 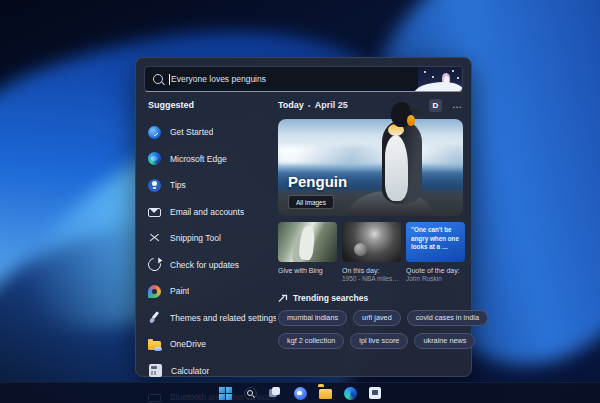 I want to click on more-options-icon: …, so click(x=458, y=105).